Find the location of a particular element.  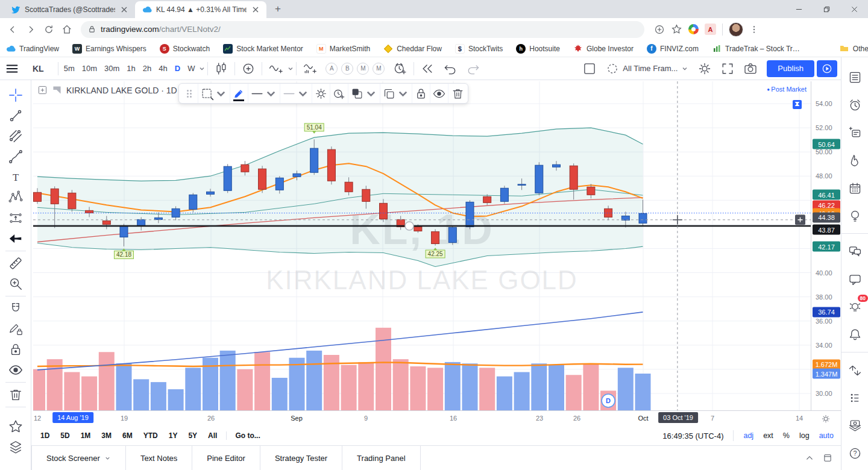

alert-clock-button is located at coordinates (339, 93).